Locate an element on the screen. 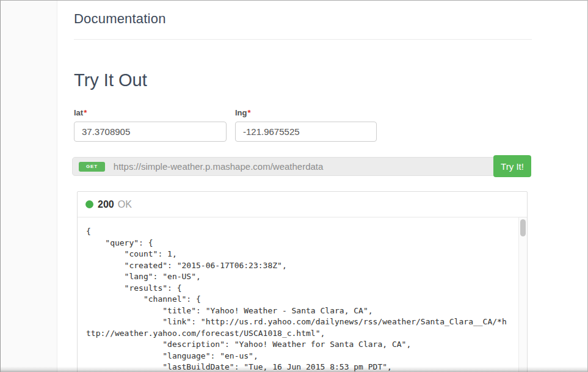  status-text: OK is located at coordinates (125, 205).